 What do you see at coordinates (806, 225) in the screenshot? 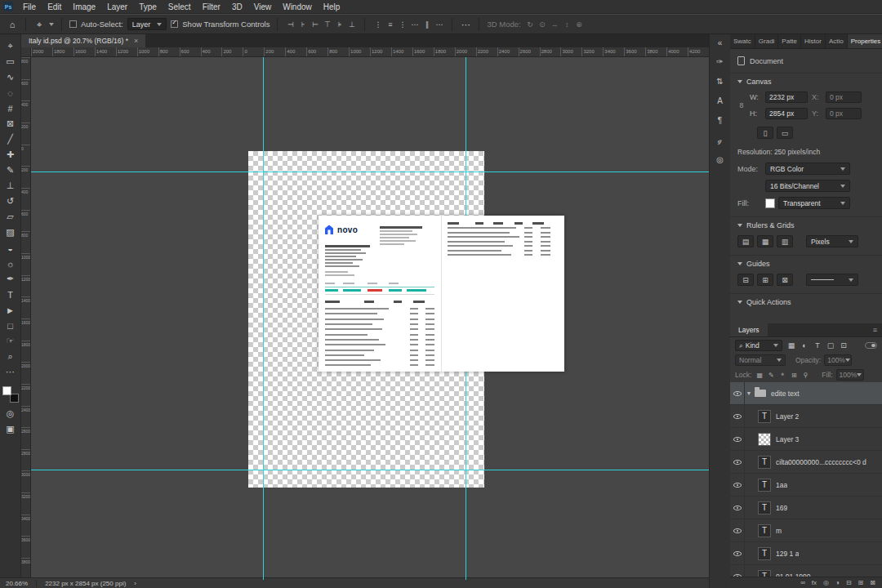
I see `rulers-grids-section-header: Rulers & Grids` at bounding box center [806, 225].